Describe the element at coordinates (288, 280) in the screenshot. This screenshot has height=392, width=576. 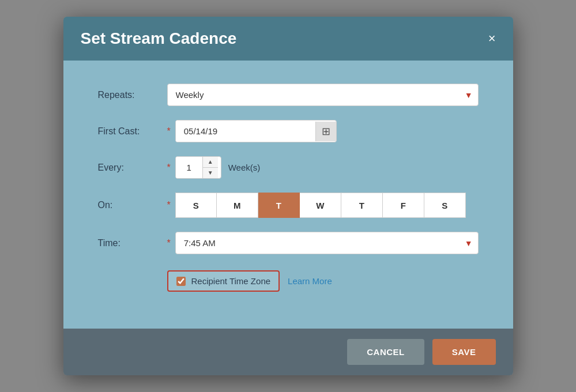
I see `timezone-row: Recipient Time Zone Learn More` at that location.